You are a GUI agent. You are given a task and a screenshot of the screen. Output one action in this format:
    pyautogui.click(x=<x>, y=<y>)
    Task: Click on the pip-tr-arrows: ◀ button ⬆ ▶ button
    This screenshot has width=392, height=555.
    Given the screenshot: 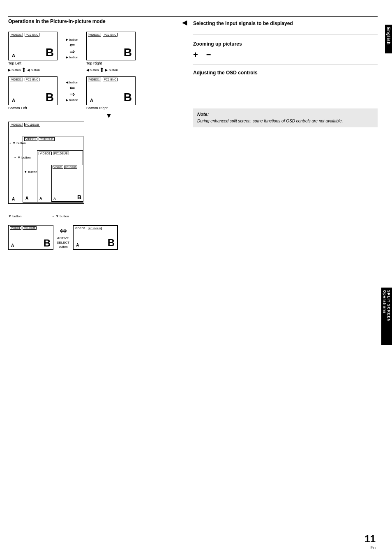 What is the action you would take?
    pyautogui.click(x=111, y=70)
    